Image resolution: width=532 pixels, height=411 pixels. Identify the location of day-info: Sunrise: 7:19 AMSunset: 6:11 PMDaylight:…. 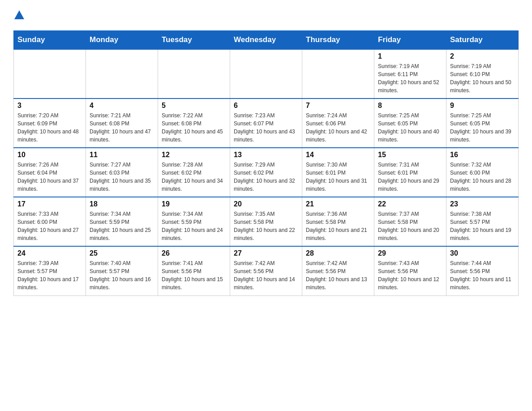
(410, 78).